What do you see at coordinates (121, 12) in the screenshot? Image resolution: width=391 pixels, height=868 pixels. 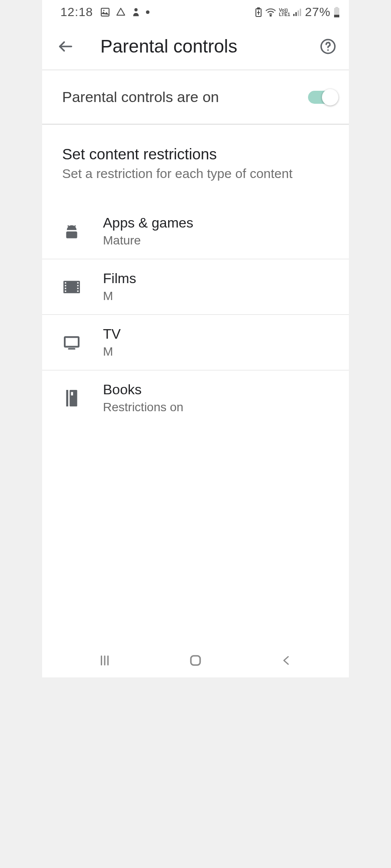 I see `drive-icon` at bounding box center [121, 12].